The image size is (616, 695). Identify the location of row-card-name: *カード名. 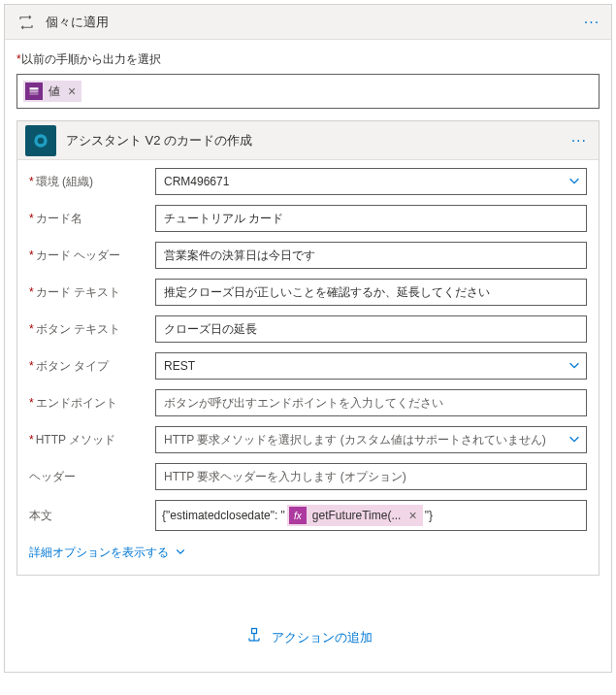
(308, 218).